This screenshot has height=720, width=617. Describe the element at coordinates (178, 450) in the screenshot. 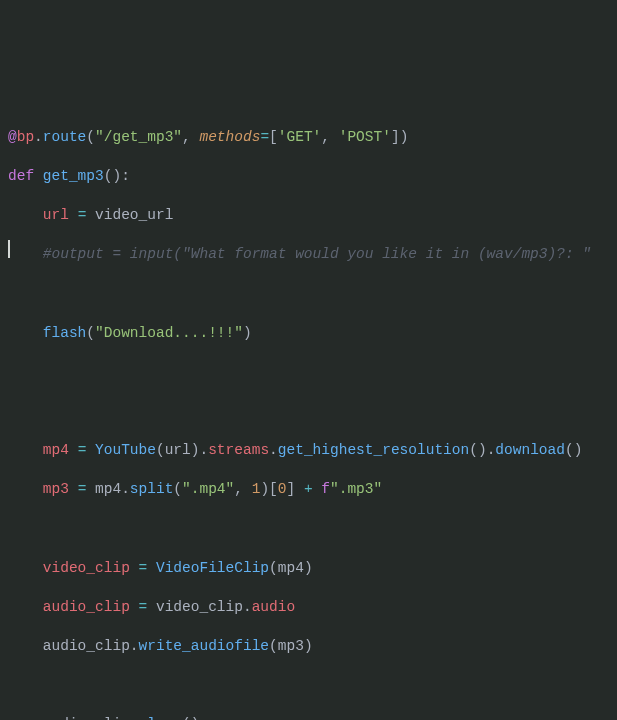

I see `arg-url: url` at that location.